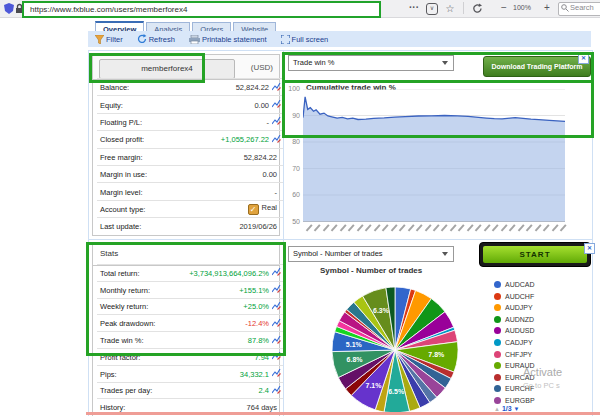  What do you see at coordinates (371, 254) in the screenshot?
I see `symbol-dropdown: Symbol - Number of trades` at bounding box center [371, 254].